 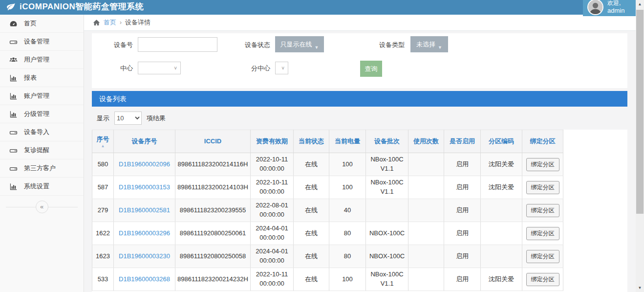 What do you see at coordinates (175, 68) in the screenshot?
I see `chevron-down-icon: ˅` at bounding box center [175, 68].